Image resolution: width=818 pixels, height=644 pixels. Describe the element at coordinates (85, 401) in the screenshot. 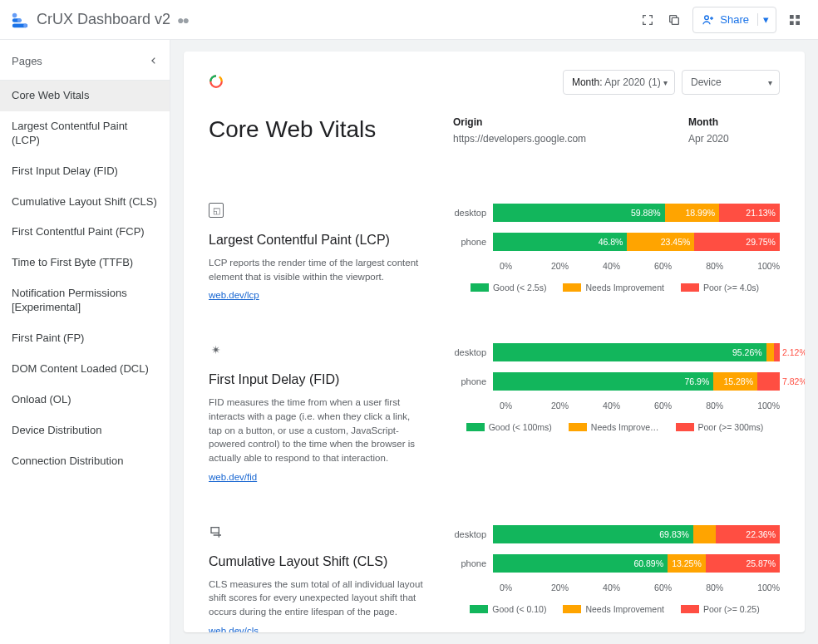

I see `sidebar-item: Onload (OL)` at that location.